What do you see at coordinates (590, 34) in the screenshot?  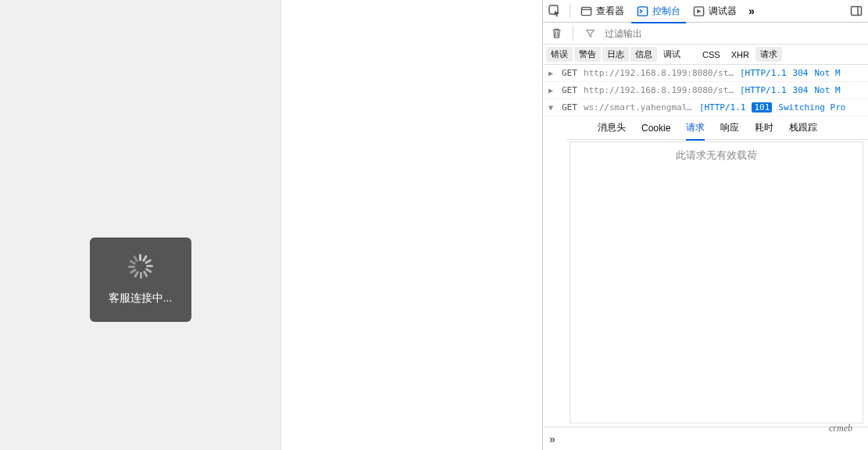 I see `filter-toggle-button` at bounding box center [590, 34].